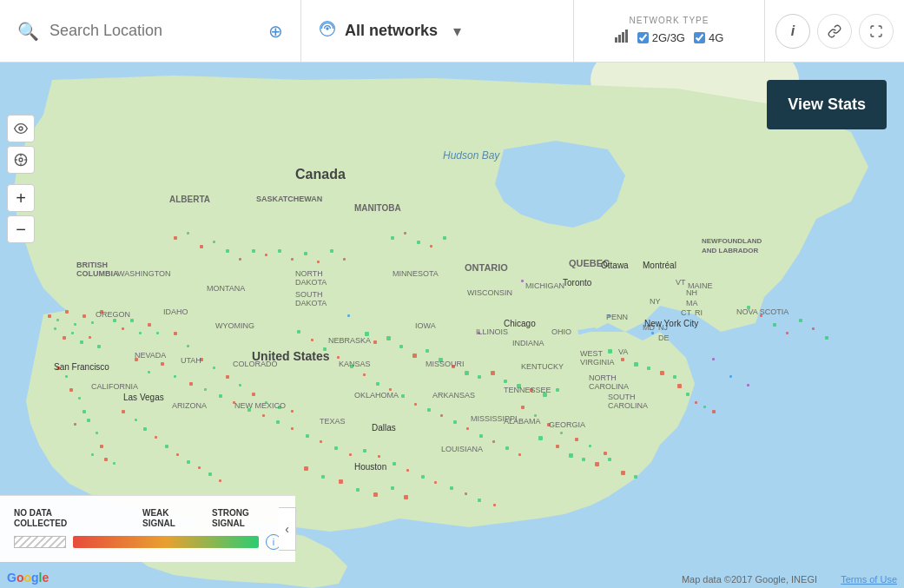  What do you see at coordinates (662, 38) in the screenshot?
I see `checkbox-2g3g-item: 2G/3G` at bounding box center [662, 38].